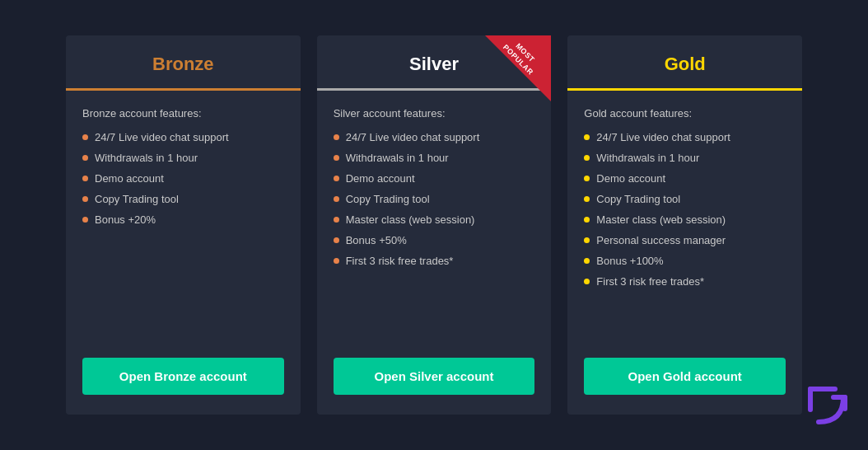  Describe the element at coordinates (827, 405) in the screenshot. I see `brand-logo` at that location.